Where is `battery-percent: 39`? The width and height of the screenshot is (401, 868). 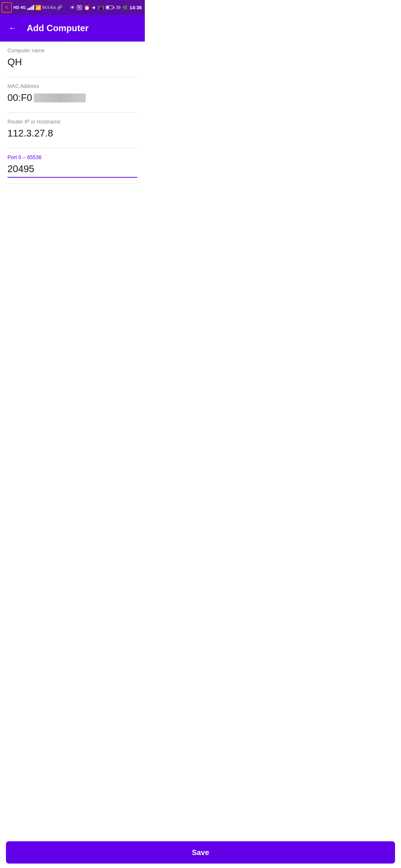 battery-percent: 39 is located at coordinates (118, 7).